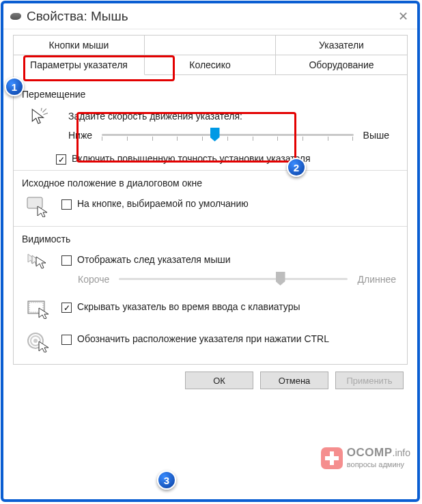 The height and width of the screenshot is (504, 422). Describe the element at coordinates (78, 16) in the screenshot. I see `window-title: Свойства: Мышь` at that location.